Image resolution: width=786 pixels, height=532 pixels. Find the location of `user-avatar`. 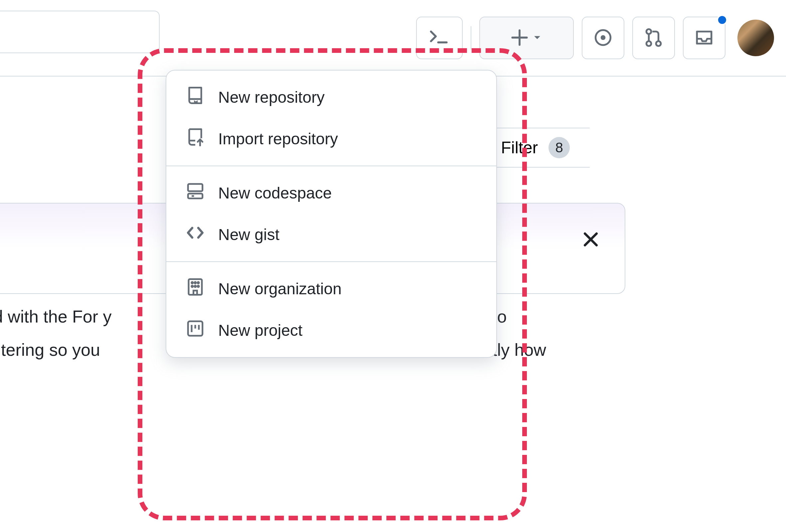

user-avatar is located at coordinates (756, 38).